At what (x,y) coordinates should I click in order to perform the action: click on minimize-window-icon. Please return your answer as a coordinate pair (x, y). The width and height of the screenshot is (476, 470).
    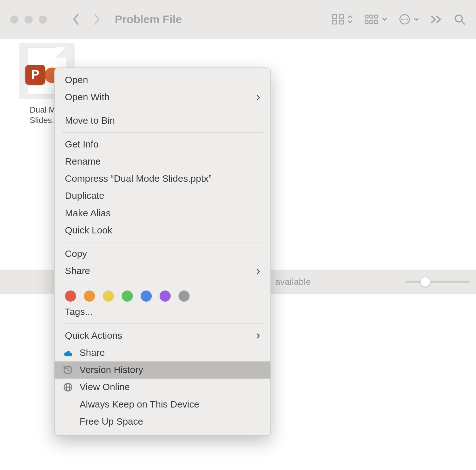
    Looking at the image, I should click on (29, 19).